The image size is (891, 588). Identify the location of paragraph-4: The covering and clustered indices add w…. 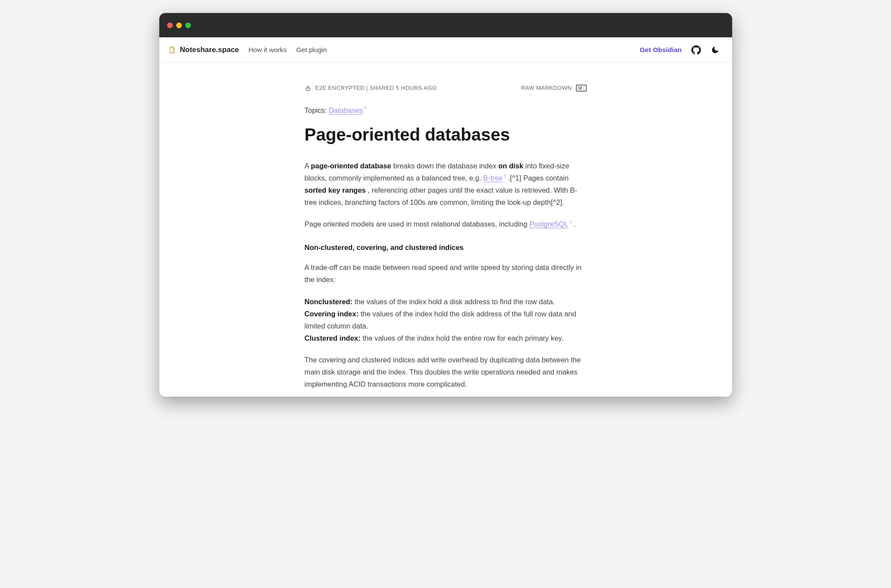
(446, 372).